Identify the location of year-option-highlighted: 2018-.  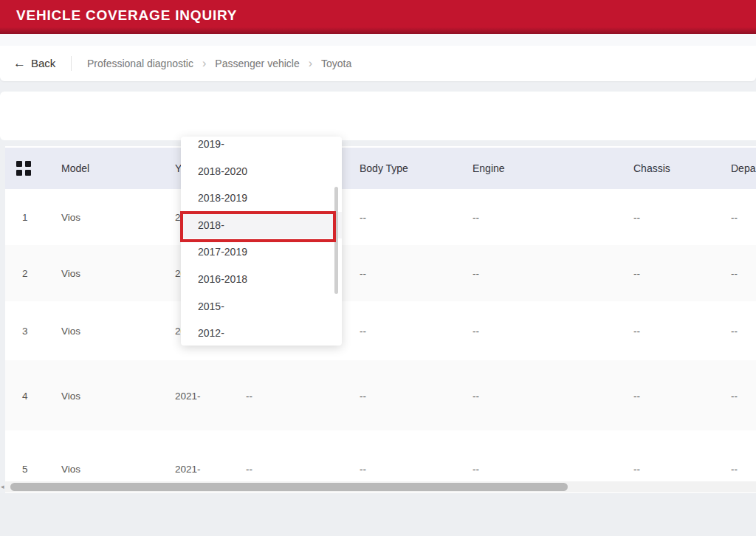
(261, 226).